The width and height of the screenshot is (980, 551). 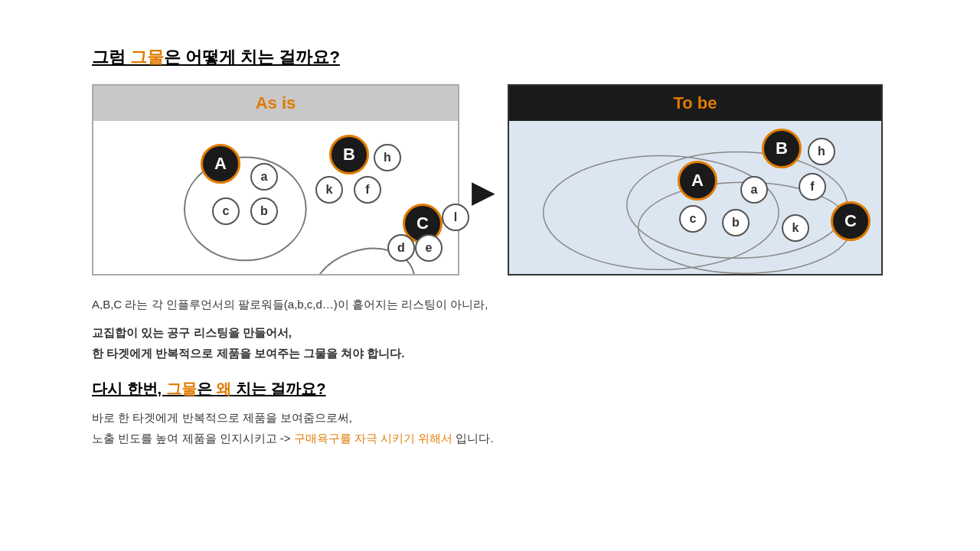 What do you see at coordinates (795, 228) in the screenshot?
I see `node-k-tobe: k` at bounding box center [795, 228].